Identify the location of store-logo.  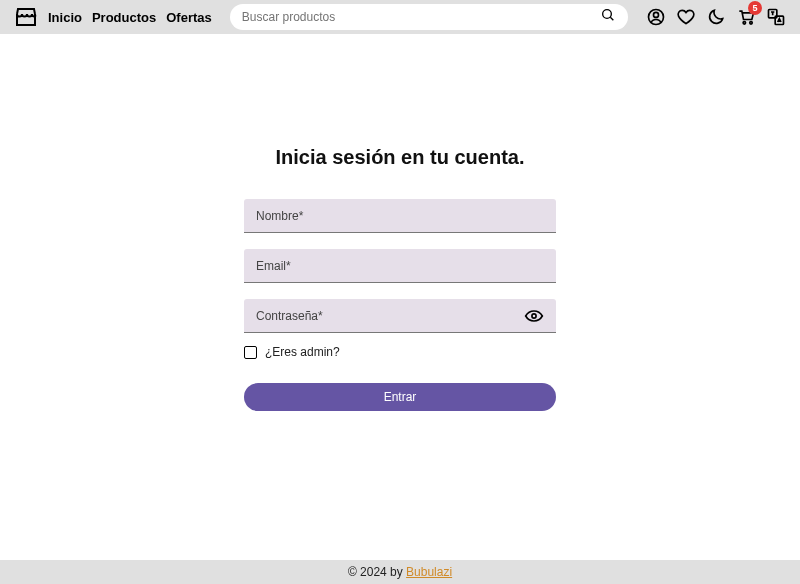
(26, 17).